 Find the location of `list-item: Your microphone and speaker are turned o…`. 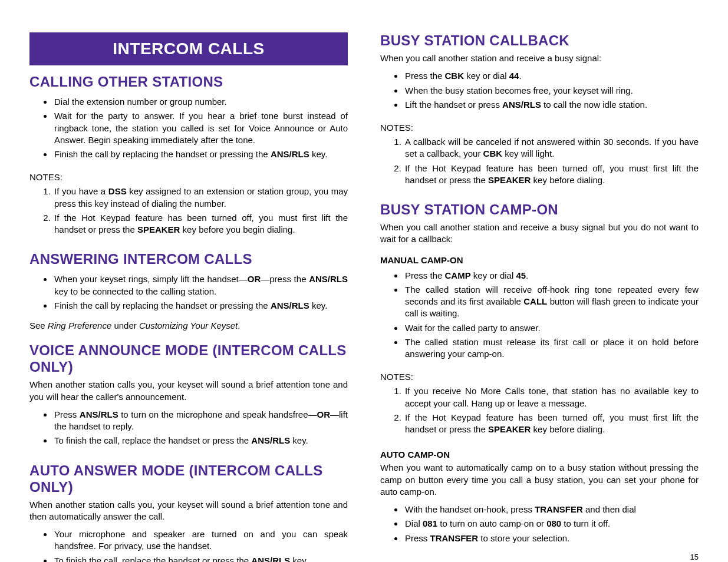

list-item: Your microphone and speaker are turned o… is located at coordinates (200, 541).